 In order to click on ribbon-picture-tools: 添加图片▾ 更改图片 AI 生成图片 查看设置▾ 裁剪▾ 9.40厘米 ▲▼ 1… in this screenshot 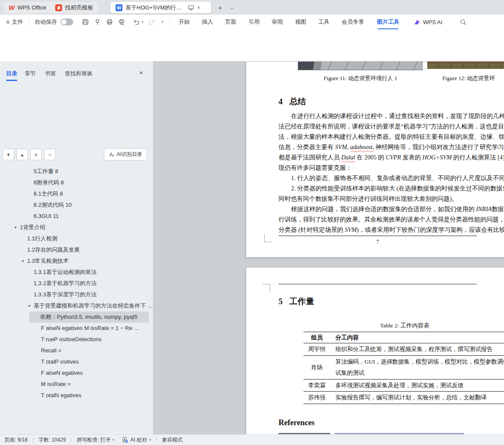, I will do `click(252, 46)`.